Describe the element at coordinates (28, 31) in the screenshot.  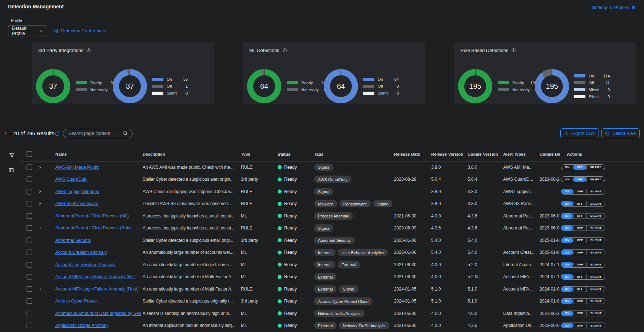
I see `profile-select: Default Profile` at that location.